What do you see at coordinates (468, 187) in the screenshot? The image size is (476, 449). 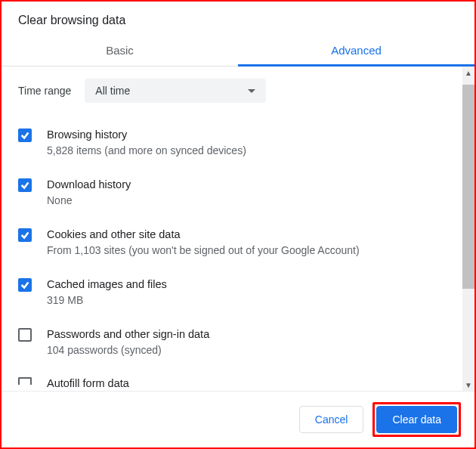 I see `scrollbar-thumb` at bounding box center [468, 187].